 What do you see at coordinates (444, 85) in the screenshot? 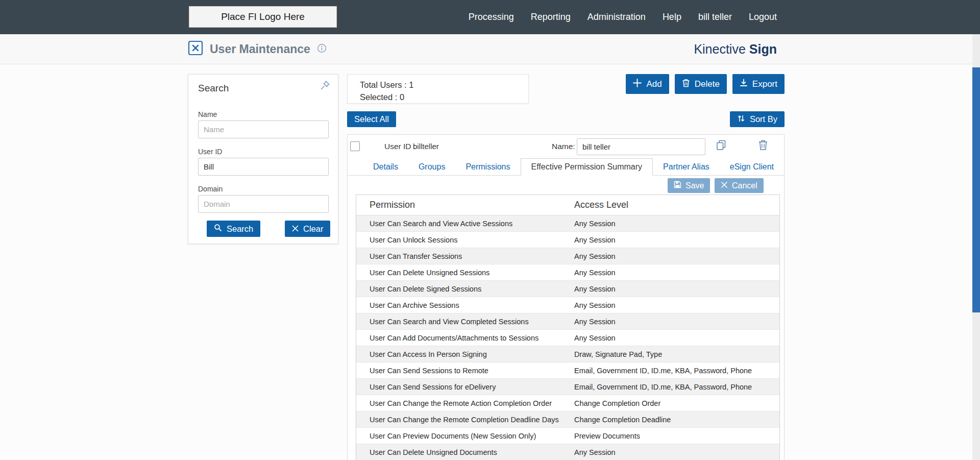
I see `total-users-count: Total Users : 1` at bounding box center [444, 85].